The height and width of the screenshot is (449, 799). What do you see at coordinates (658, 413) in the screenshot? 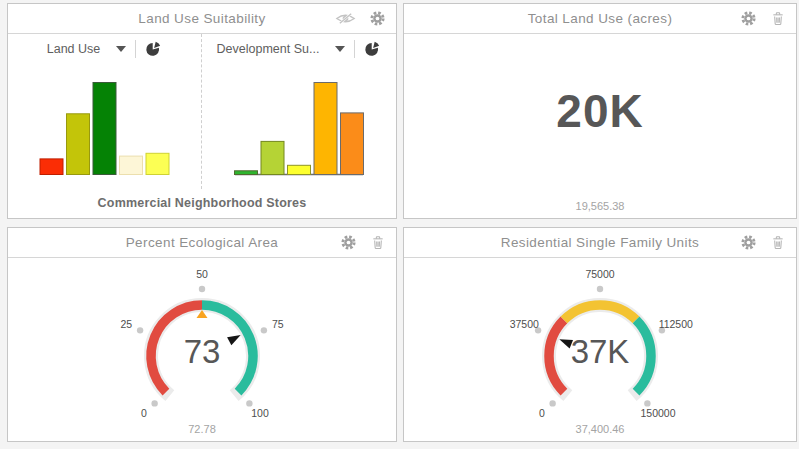
I see `svg-text: 150000` at bounding box center [658, 413].